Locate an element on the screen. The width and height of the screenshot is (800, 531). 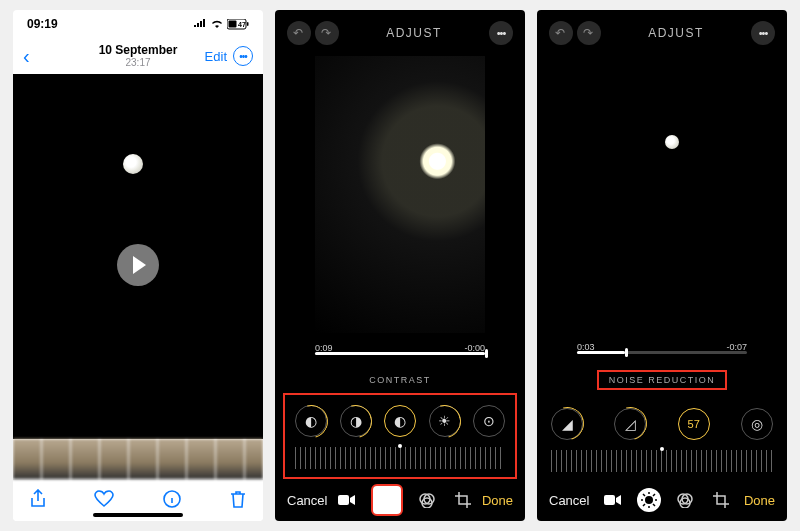
dial-contrast: ◐ is located at coordinates (400, 421).